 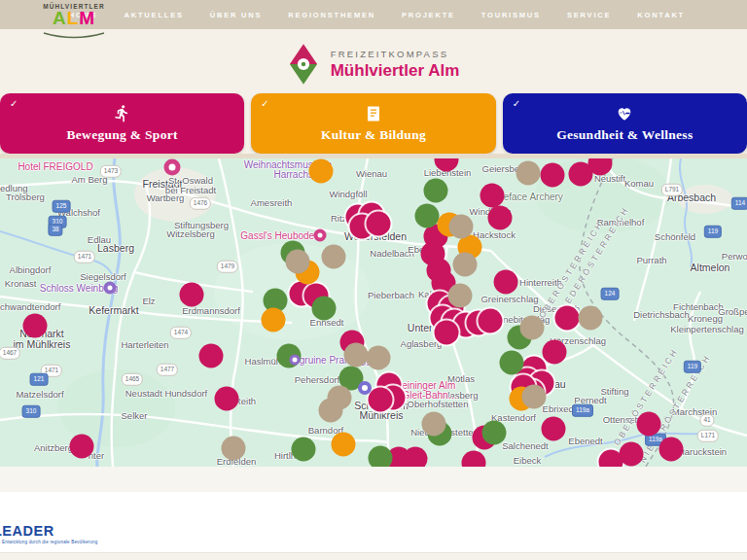 I want to click on category-button-gesundheit-wellness: ✓ Gesundheit & Wellness, so click(x=624, y=123).